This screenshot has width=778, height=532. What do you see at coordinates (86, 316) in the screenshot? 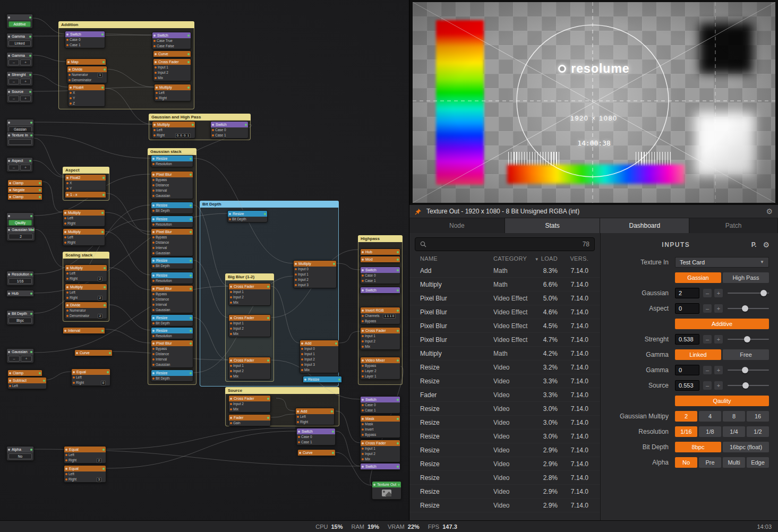
I see `node-port-row: Denominator2` at bounding box center [86, 316].